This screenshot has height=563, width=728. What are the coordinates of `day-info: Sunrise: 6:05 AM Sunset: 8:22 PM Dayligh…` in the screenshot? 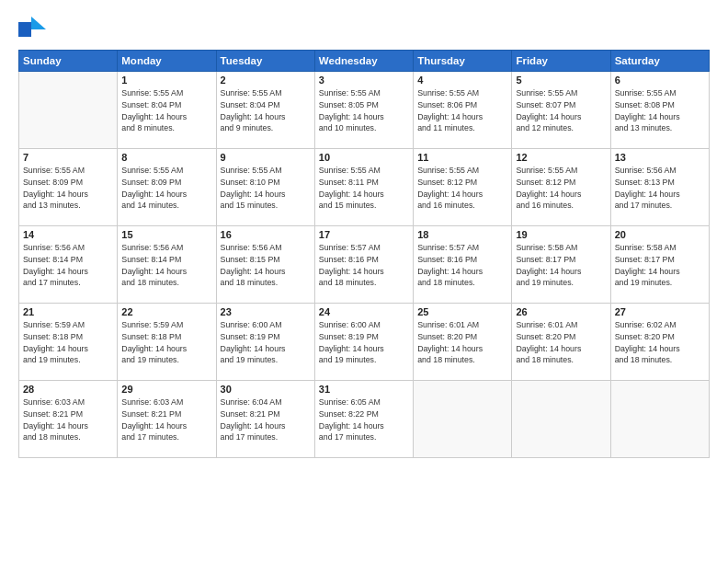 It's located at (364, 419).